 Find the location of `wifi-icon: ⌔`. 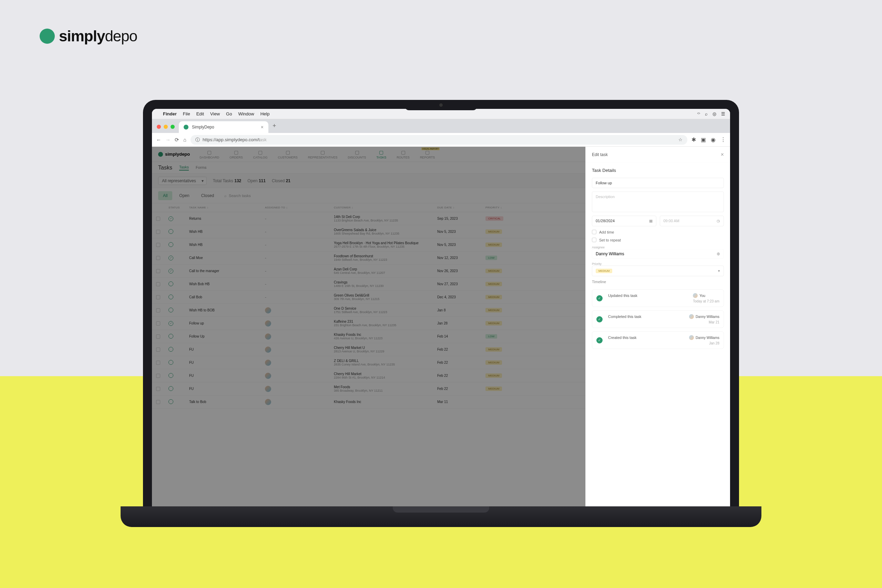

wifi-icon: ⌔ is located at coordinates (699, 114).